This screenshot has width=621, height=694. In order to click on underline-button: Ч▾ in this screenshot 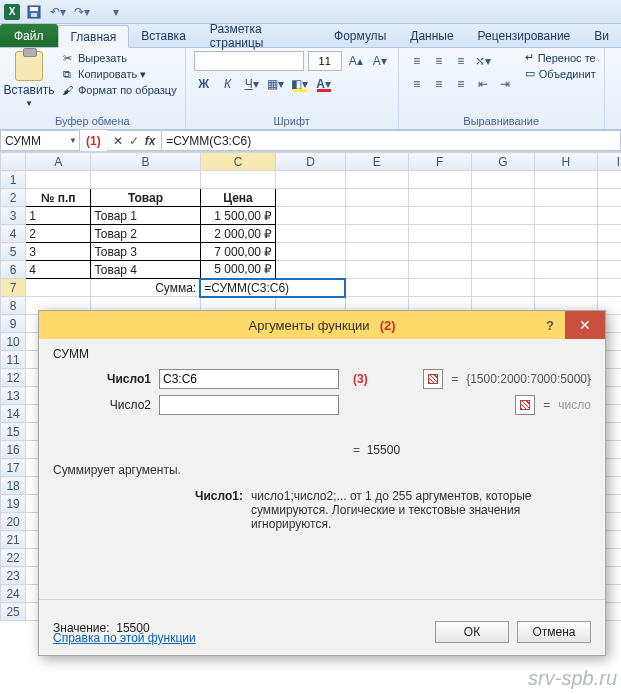, I will do `click(252, 84)`.